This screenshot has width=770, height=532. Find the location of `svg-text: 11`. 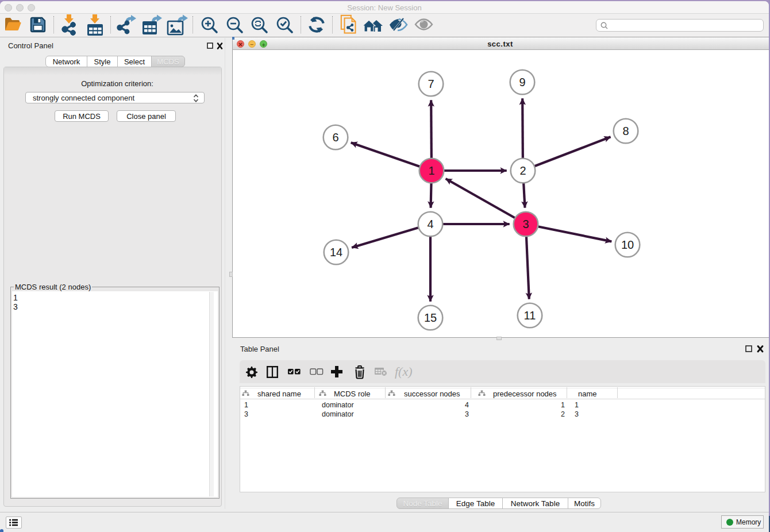

svg-text: 11 is located at coordinates (530, 315).